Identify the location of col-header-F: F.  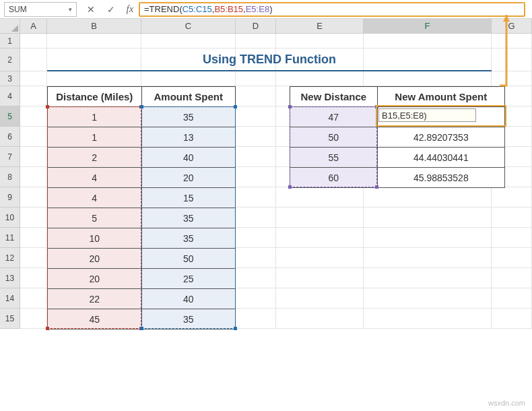
(428, 26).